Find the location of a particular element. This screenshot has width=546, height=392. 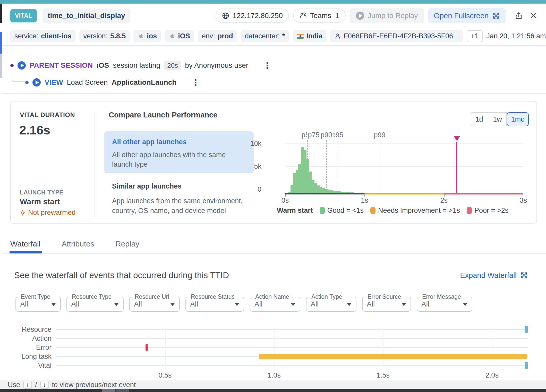

jump-to-replay-button: Jump to Replay is located at coordinates (387, 16).